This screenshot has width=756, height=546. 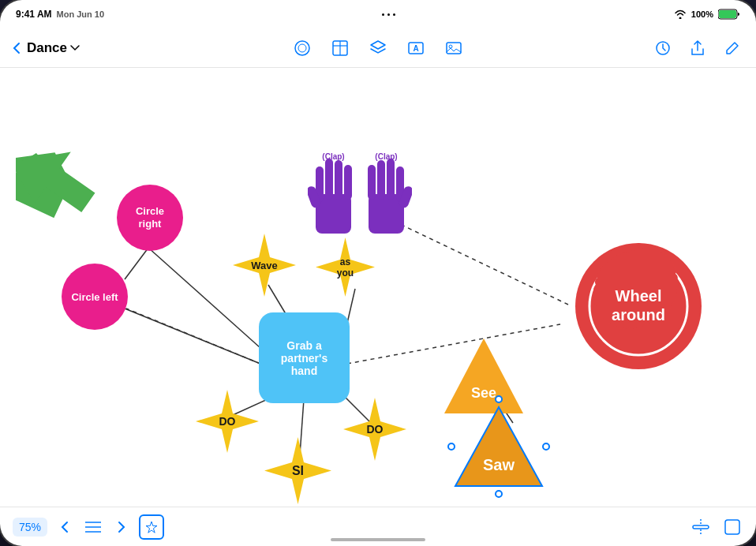 What do you see at coordinates (378, 540) in the screenshot?
I see `home-indicator` at bounding box center [378, 540].